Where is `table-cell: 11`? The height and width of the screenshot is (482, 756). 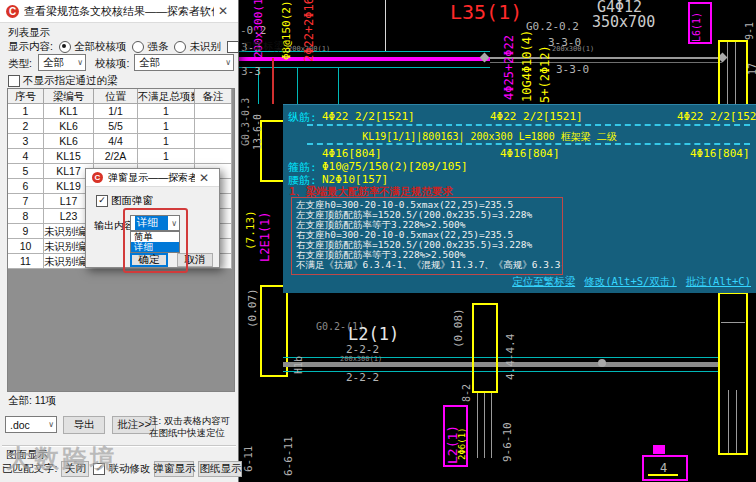
table-cell: 11 is located at coordinates (26, 262).